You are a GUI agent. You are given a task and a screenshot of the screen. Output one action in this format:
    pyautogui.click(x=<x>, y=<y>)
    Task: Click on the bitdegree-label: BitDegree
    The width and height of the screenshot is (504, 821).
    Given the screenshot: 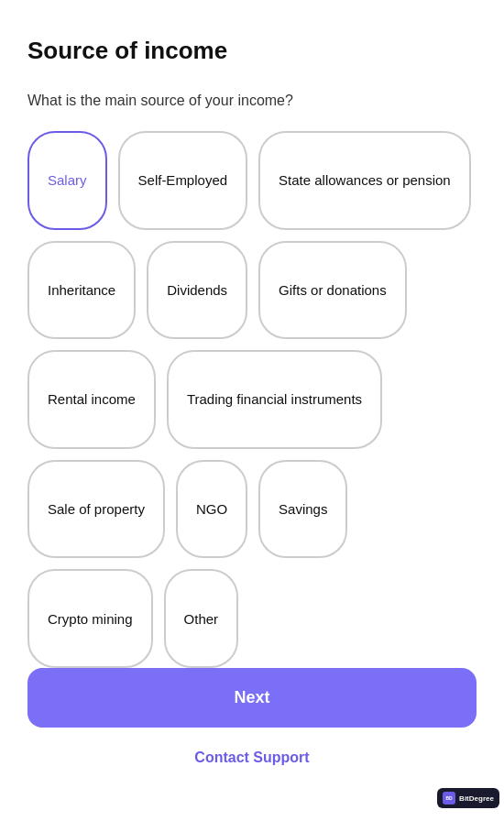 What is the action you would take?
    pyautogui.click(x=477, y=799)
    